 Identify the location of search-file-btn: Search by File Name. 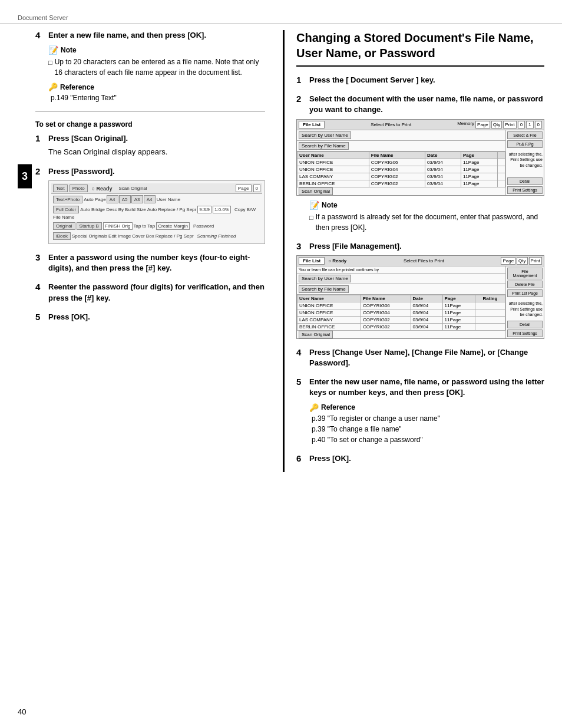
(324, 146).